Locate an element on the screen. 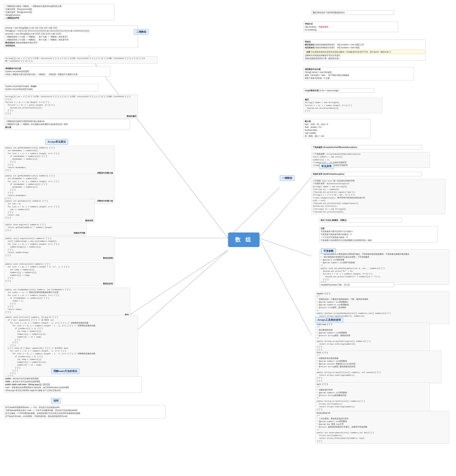 This screenshot has height=476, width=456. branch-yi-wei: 一维数组 is located at coordinates (287, 178).